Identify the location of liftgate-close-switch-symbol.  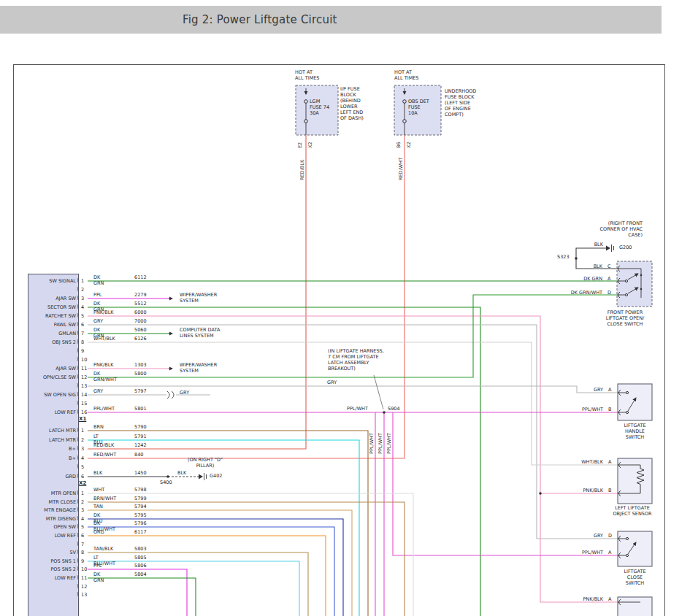
(635, 549).